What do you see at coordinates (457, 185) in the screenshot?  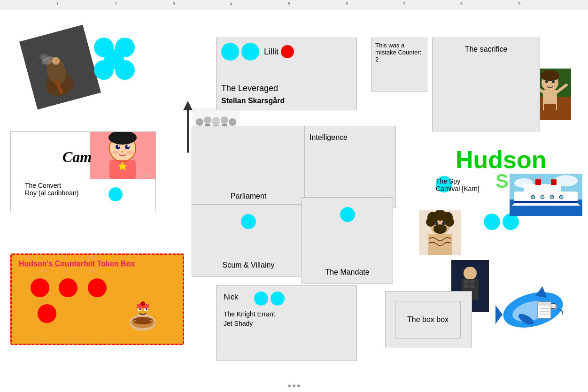 I see `spy-label: The Spy Carnival [Karn]` at bounding box center [457, 185].